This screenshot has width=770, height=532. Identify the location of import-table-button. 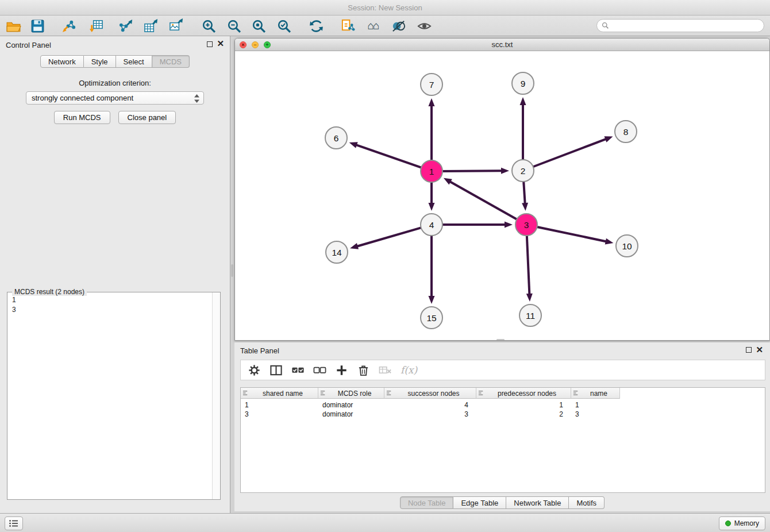
(96, 26).